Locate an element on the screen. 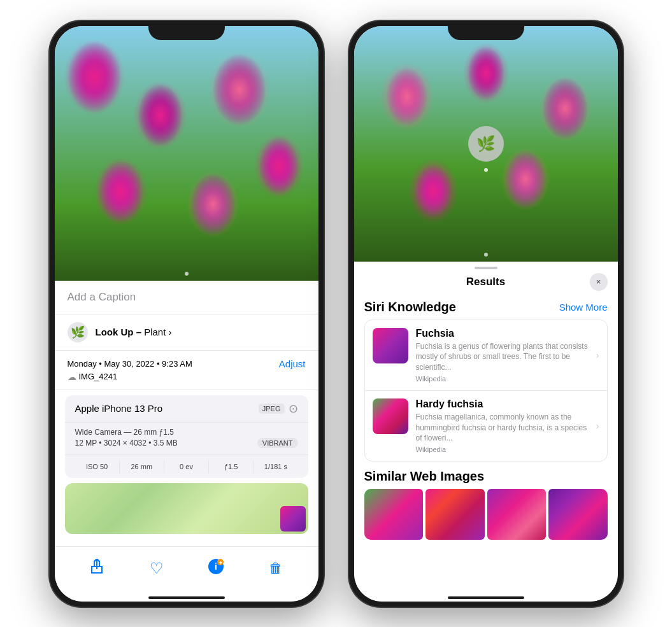 This screenshot has height=627, width=672. phone-notch is located at coordinates (187, 31).